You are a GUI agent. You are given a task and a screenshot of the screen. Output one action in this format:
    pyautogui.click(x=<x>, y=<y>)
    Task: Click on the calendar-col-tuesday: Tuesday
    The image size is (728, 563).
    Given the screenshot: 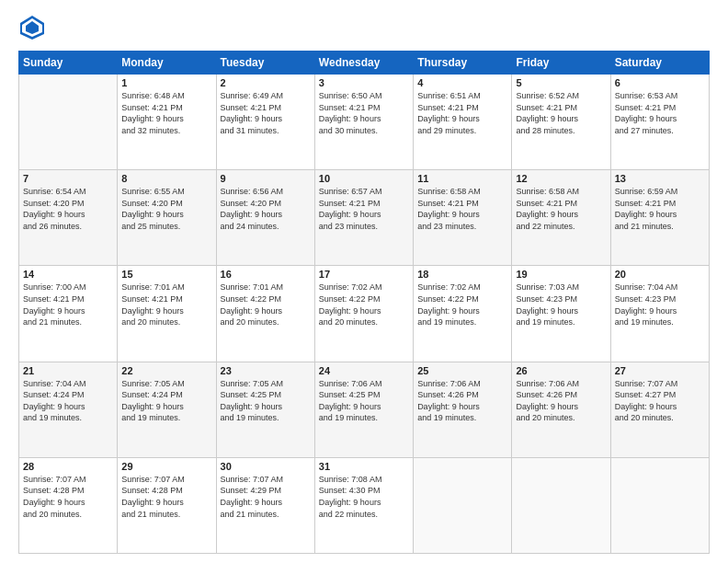 What is the action you would take?
    pyautogui.click(x=265, y=63)
    